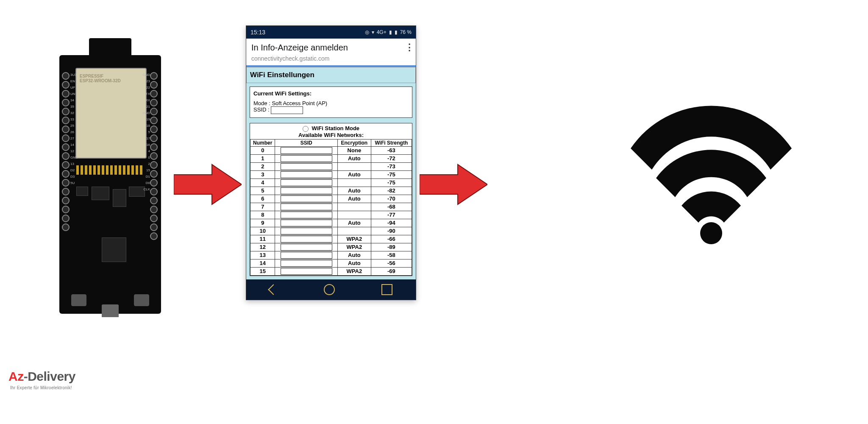 This screenshot has width=868, height=424. I want to click on page-subtitle: connectivitycheck.gstatic.com, so click(331, 60).